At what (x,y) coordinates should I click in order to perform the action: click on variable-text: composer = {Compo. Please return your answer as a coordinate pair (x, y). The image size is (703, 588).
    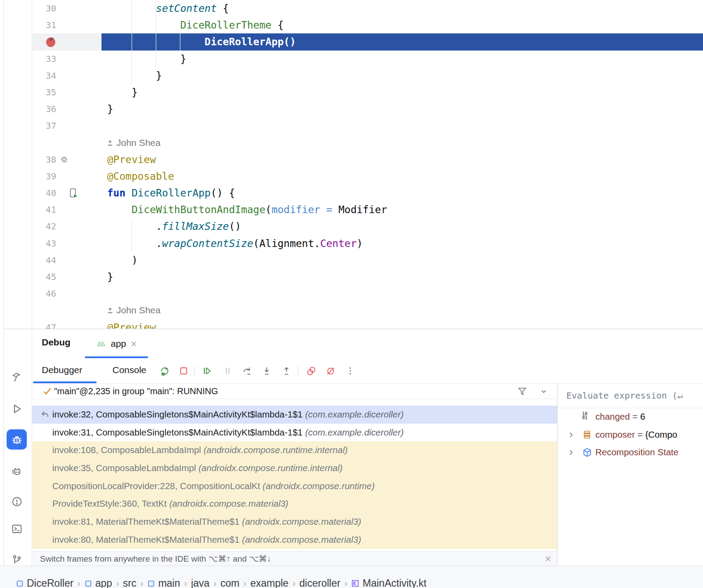
    Looking at the image, I should click on (636, 435).